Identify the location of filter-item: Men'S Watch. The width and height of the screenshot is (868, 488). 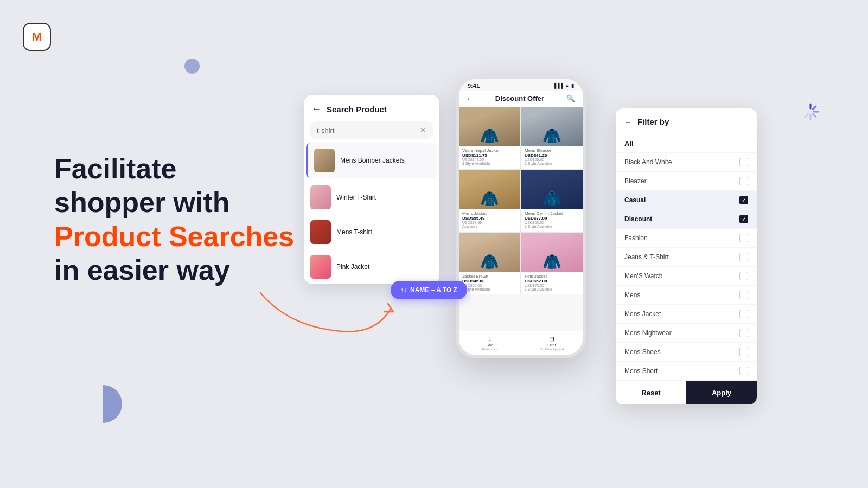
(686, 277).